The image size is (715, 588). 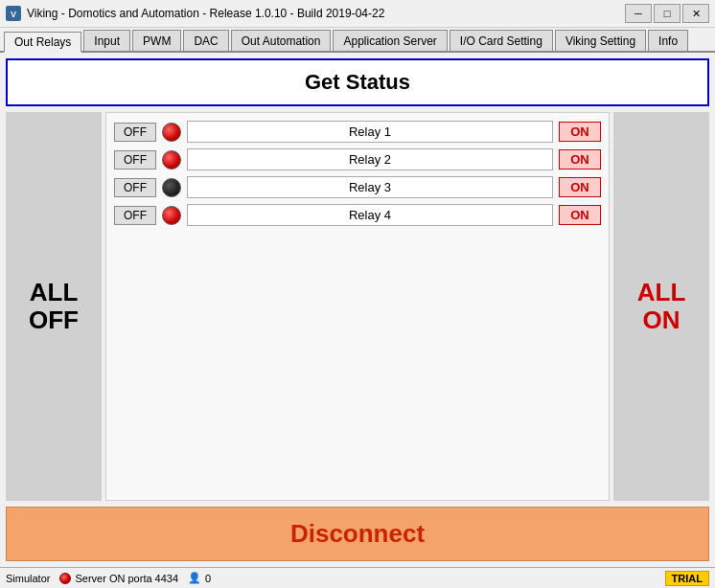 What do you see at coordinates (107, 40) in the screenshot?
I see `tab-input: Input` at bounding box center [107, 40].